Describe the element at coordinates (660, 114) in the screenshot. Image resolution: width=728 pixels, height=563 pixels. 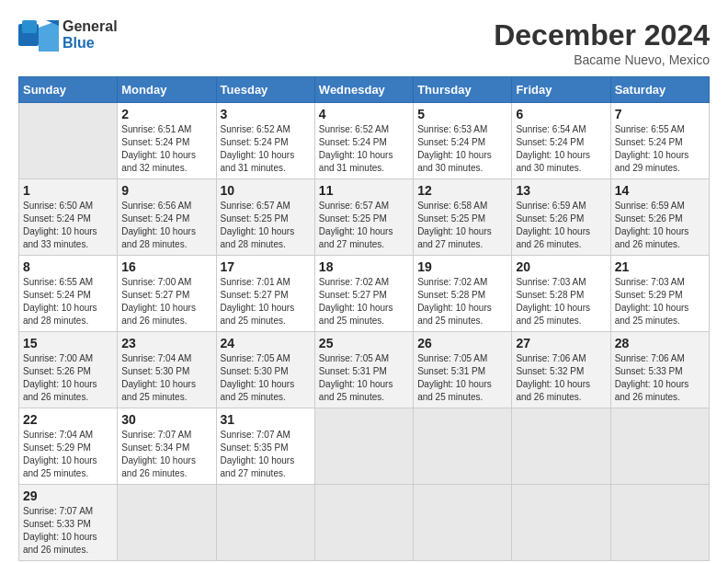
I see `day-number: 7` at that location.